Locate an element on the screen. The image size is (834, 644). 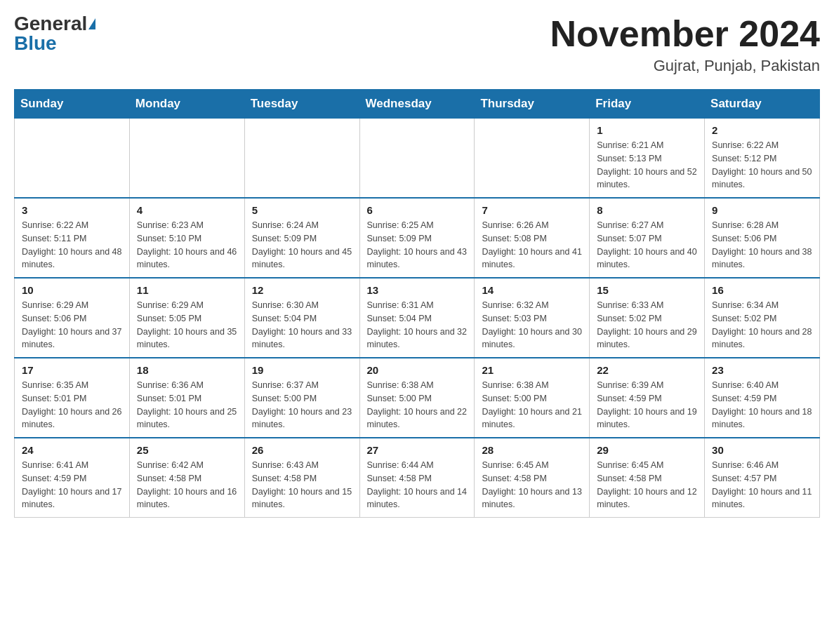
calendar-cell: 28Sunrise: 6:45 AM Sunset: 4:58 PM Dayli… is located at coordinates (532, 478).